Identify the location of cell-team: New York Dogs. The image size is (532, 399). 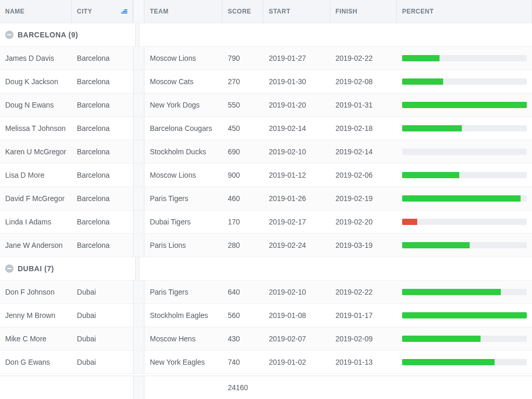
(183, 105).